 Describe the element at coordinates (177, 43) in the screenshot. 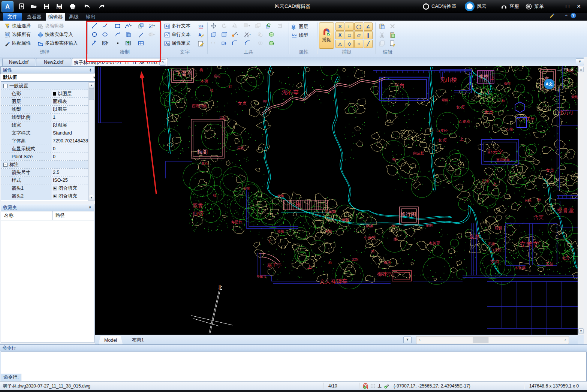

I see `attribute-define-button: A 属性定义` at that location.